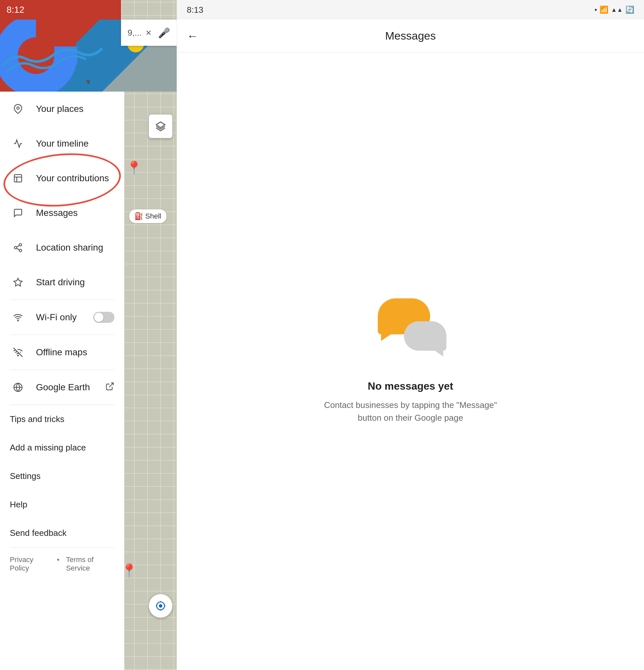 This screenshot has height=670, width=644. I want to click on menu-item-add-missing-place: Add a missing place, so click(62, 448).